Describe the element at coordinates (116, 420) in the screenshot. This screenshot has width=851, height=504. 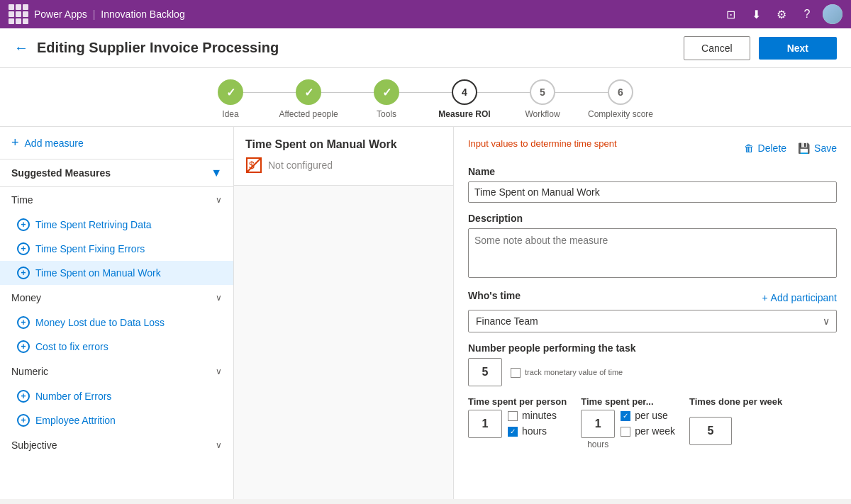
I see `measure-item-numeric-2: + Employee Attrition` at that location.